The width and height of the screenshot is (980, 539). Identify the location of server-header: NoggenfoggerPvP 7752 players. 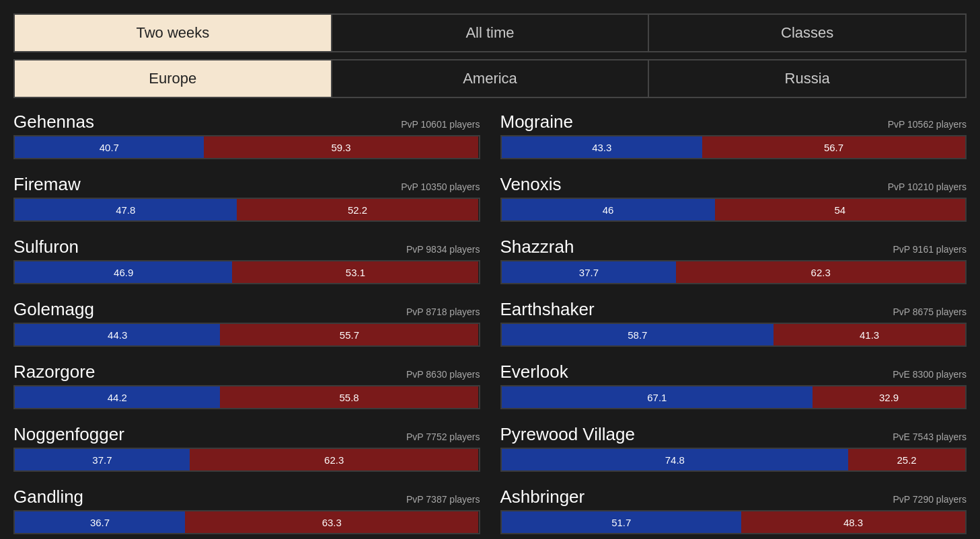
(247, 434).